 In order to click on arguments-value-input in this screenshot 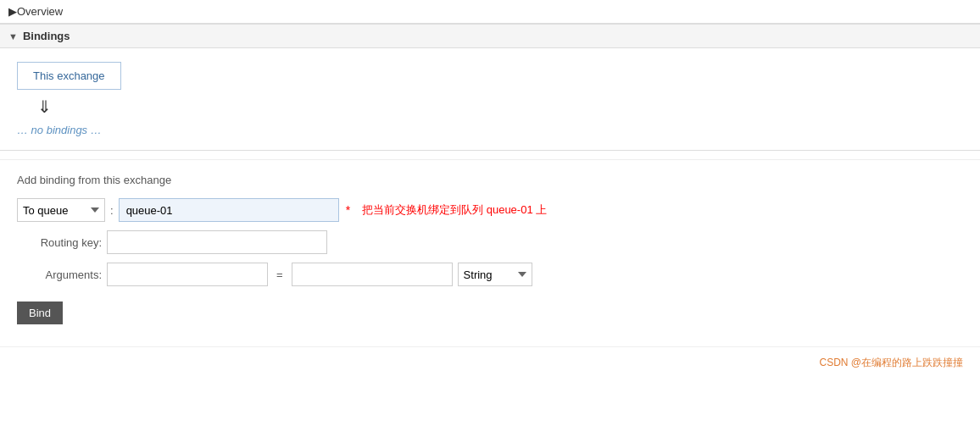, I will do `click(372, 274)`.